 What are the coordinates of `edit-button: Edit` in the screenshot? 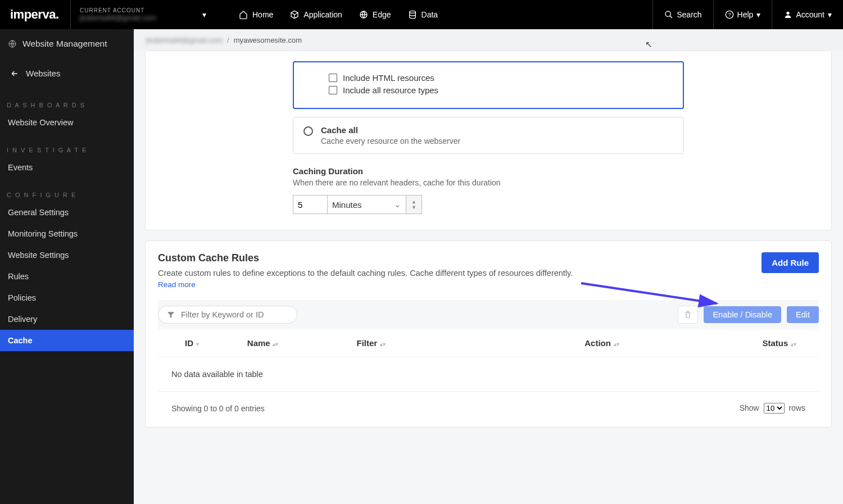 It's located at (803, 315).